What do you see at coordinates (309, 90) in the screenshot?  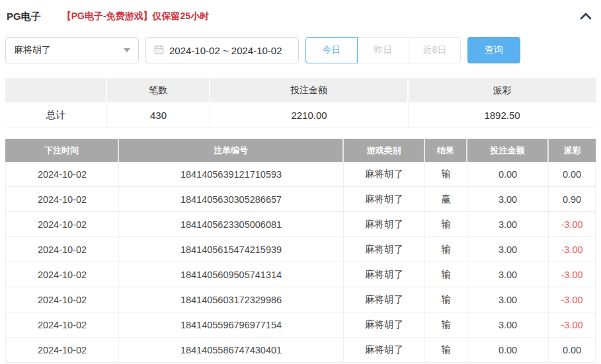 I see `summary-header-bet-amount: 投注金额` at bounding box center [309, 90].